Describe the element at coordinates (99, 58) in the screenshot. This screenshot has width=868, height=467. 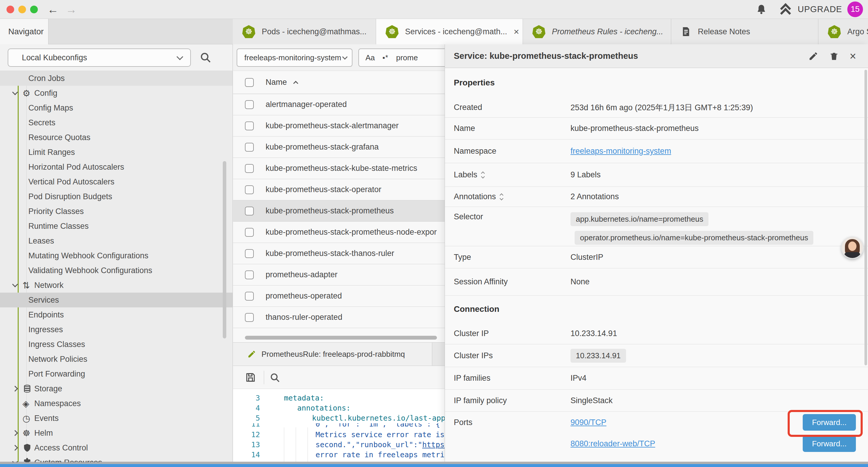
I see `kubeconfig-select: Local Kubeconfigs` at that location.